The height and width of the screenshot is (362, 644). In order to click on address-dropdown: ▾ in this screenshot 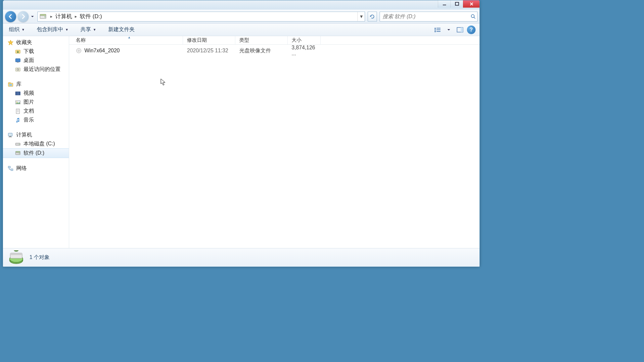, I will do `click(361, 17)`.